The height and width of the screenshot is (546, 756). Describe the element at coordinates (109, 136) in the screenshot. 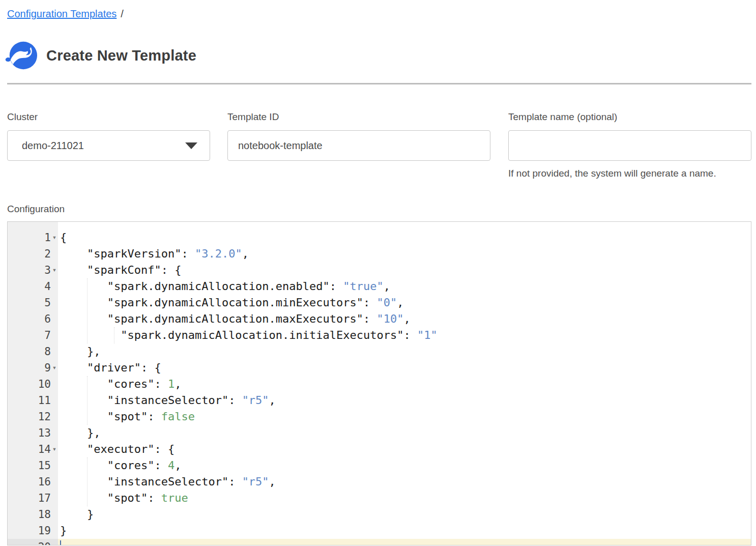

I see `cluster-field-group: Cluster demo-211021` at that location.